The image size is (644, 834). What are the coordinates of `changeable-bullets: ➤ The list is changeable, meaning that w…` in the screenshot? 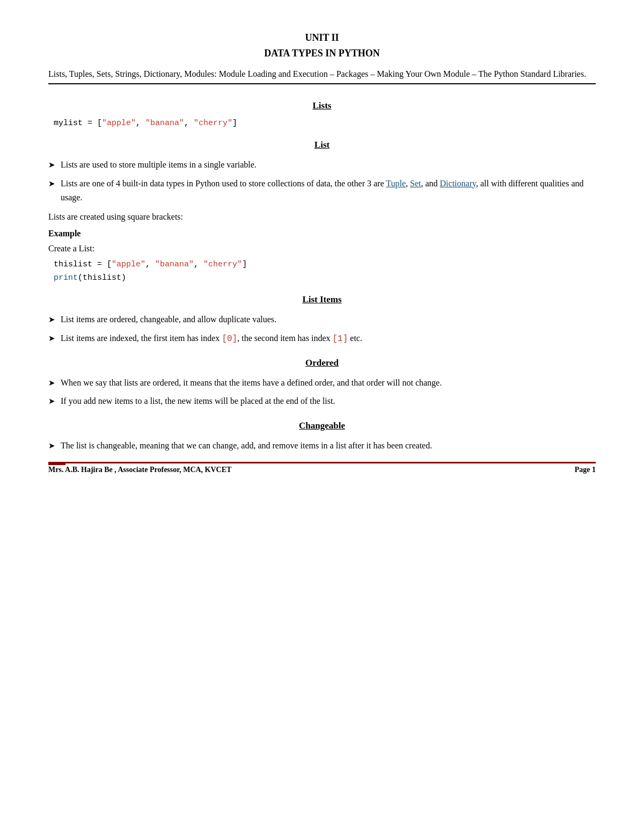 It's located at (322, 446).